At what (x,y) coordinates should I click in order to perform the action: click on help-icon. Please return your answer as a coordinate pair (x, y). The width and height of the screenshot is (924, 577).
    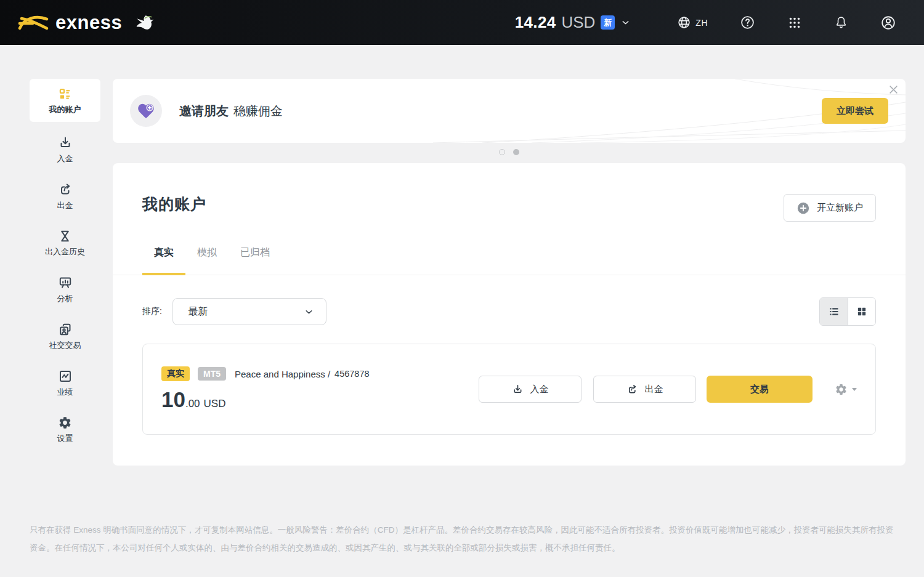
    Looking at the image, I should click on (748, 22).